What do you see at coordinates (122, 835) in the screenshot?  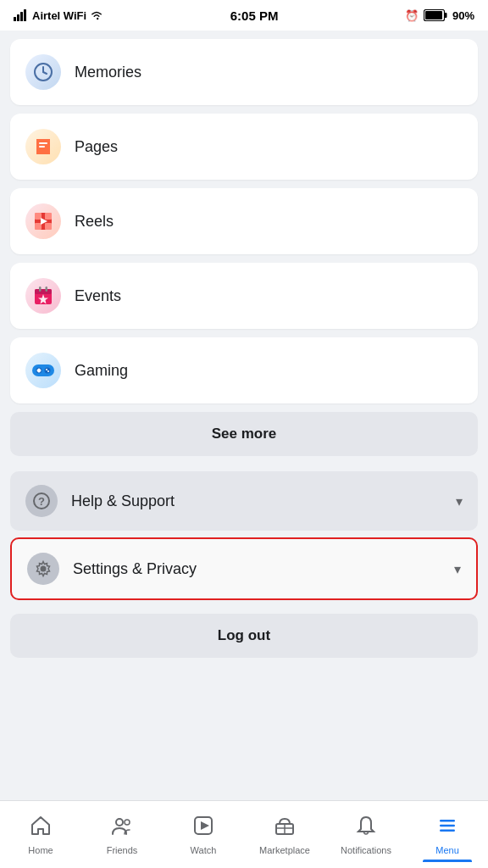 I see `nav-friends: Friends` at bounding box center [122, 835].